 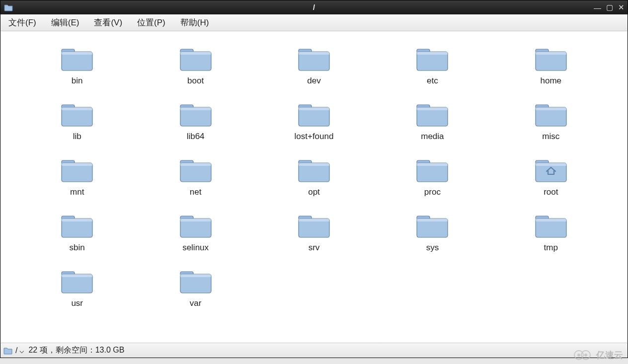 I want to click on folder-label: sbin, so click(x=78, y=248).